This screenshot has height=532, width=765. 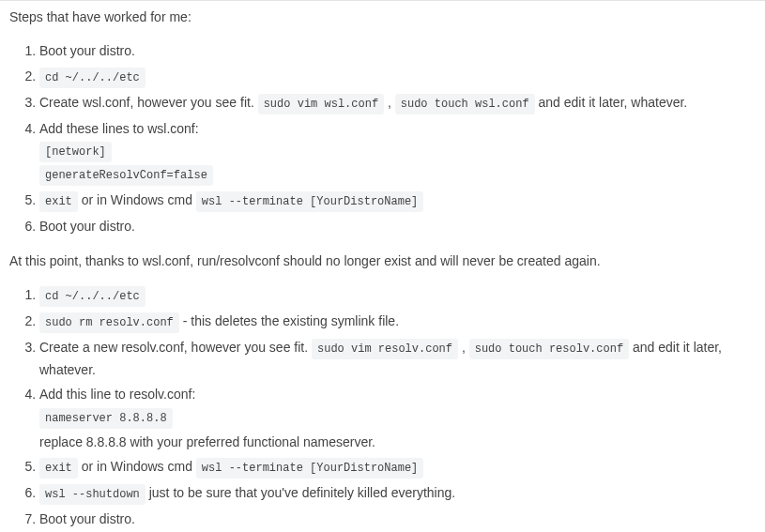 I want to click on code-inline: sudo touch resolv.conf, so click(x=549, y=349).